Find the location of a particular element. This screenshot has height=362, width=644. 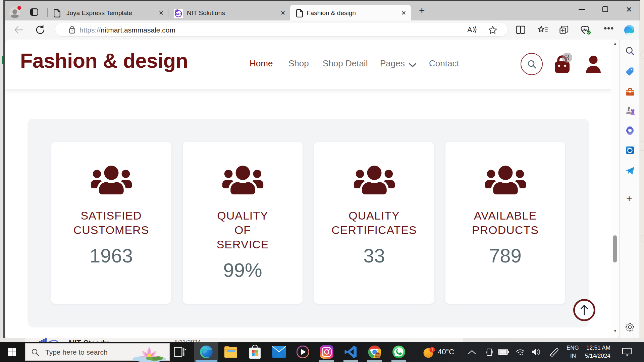

svg-text: 1 is located at coordinates (432, 350).